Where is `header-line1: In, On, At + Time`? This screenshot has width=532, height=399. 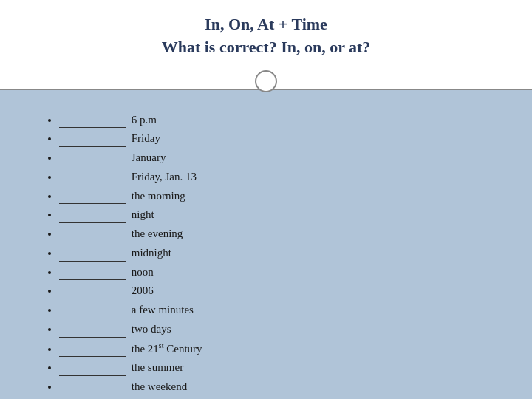
header-line1: In, On, At + Time is located at coordinates (266, 24).